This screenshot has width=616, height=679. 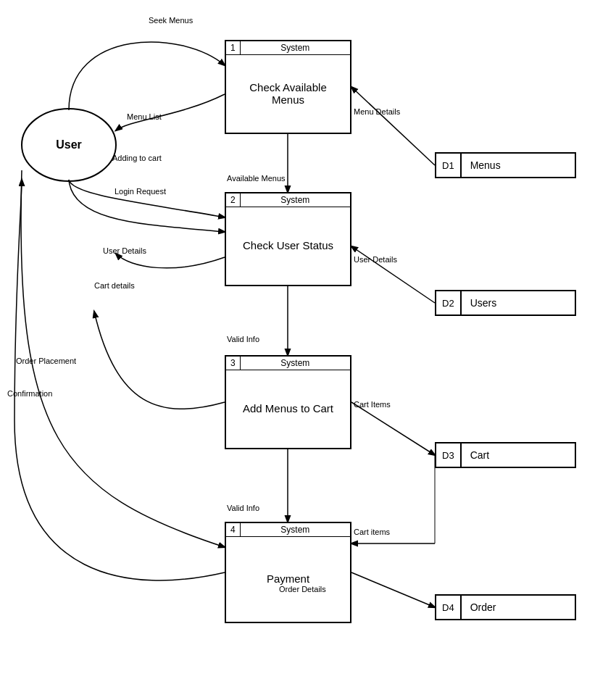 I want to click on label-user-details-right: User Details, so click(x=375, y=259).